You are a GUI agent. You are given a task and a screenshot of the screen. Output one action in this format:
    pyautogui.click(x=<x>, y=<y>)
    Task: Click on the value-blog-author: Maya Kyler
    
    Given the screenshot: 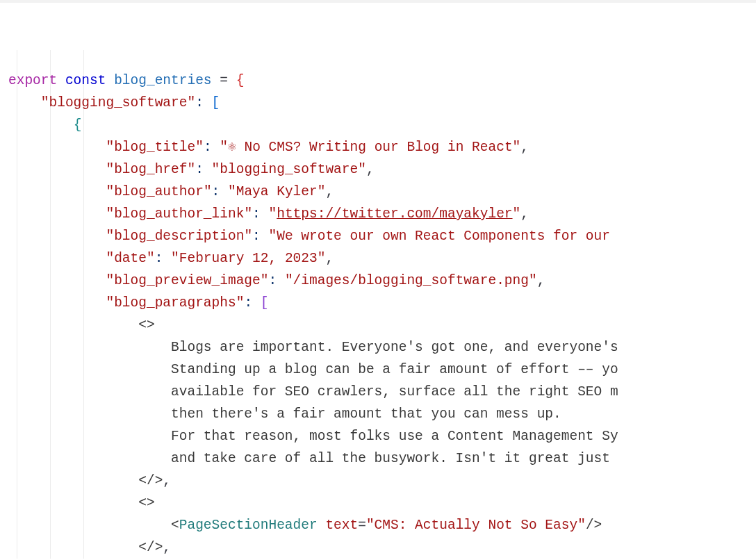 What is the action you would take?
    pyautogui.click(x=277, y=192)
    